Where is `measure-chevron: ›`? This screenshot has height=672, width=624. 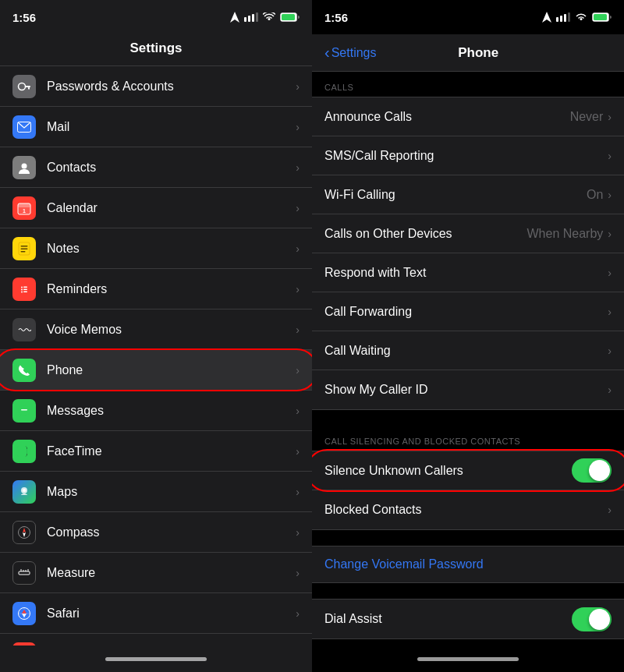
measure-chevron: › is located at coordinates (298, 573).